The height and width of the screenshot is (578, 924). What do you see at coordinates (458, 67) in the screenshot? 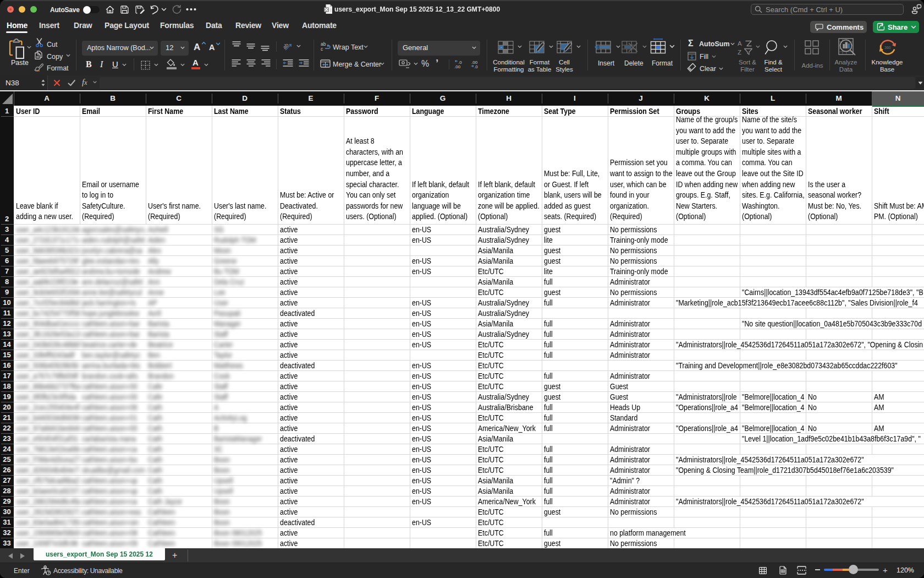
I see `svg-text: .00` at bounding box center [458, 67].